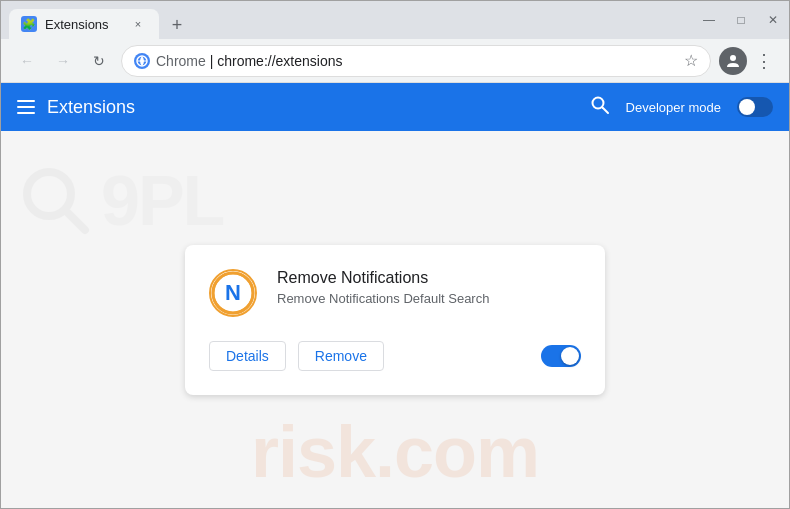  I want to click on hamburger-menu, so click(26, 107).